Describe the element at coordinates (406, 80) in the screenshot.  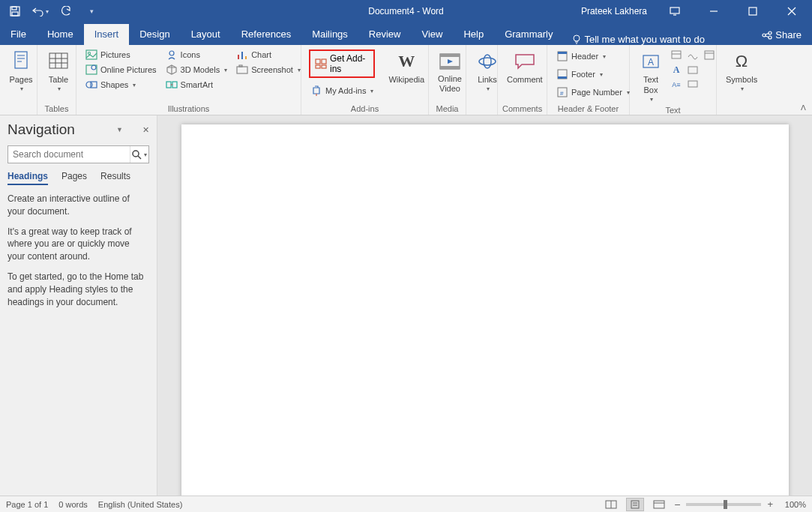
I see `ribbon: Pages ▾ Table ▾ Tables Pictures Online P…` at that location.